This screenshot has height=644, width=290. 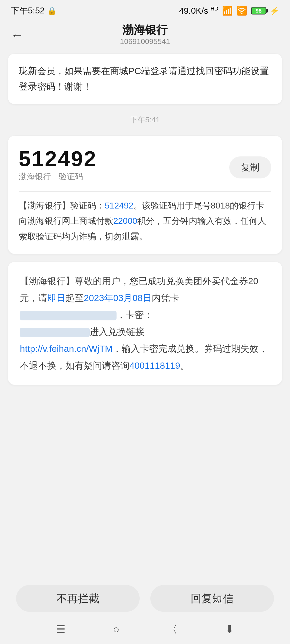 What do you see at coordinates (145, 120) in the screenshot?
I see `timestamp-1: 下午5:41` at bounding box center [145, 120].